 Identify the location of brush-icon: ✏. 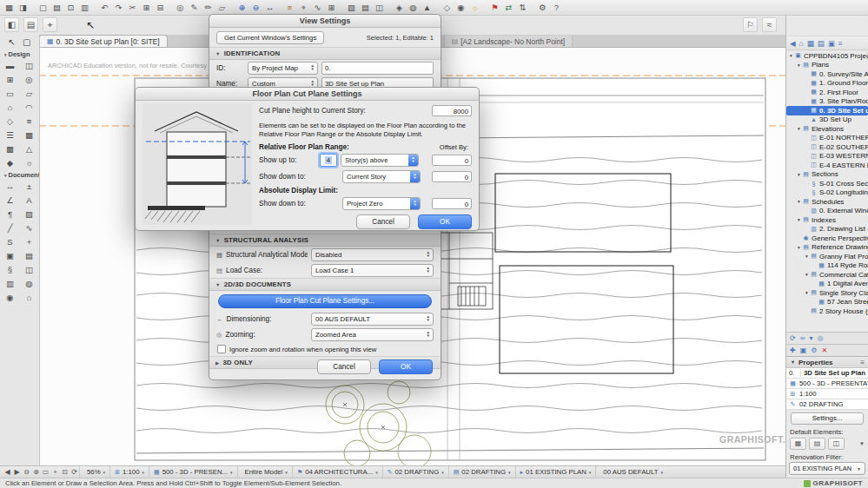
(209, 7).